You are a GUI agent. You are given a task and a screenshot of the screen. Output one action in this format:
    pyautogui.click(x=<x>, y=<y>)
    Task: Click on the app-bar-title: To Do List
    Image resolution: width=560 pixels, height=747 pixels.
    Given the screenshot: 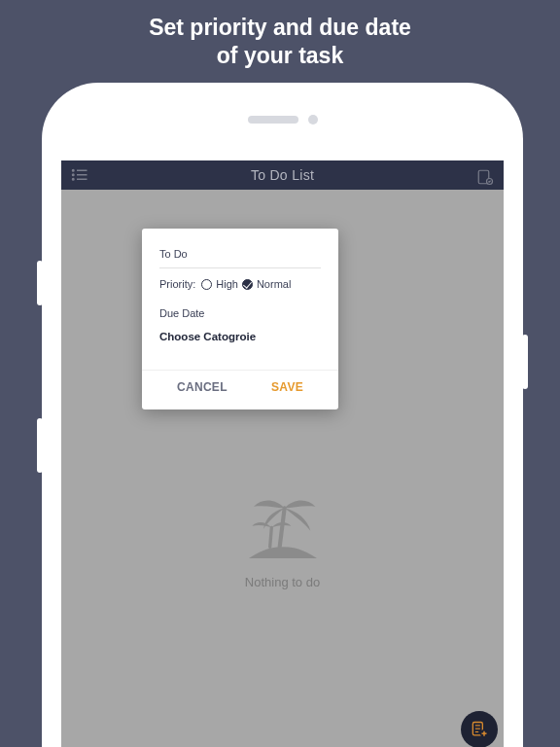 What is the action you would take?
    pyautogui.click(x=282, y=175)
    